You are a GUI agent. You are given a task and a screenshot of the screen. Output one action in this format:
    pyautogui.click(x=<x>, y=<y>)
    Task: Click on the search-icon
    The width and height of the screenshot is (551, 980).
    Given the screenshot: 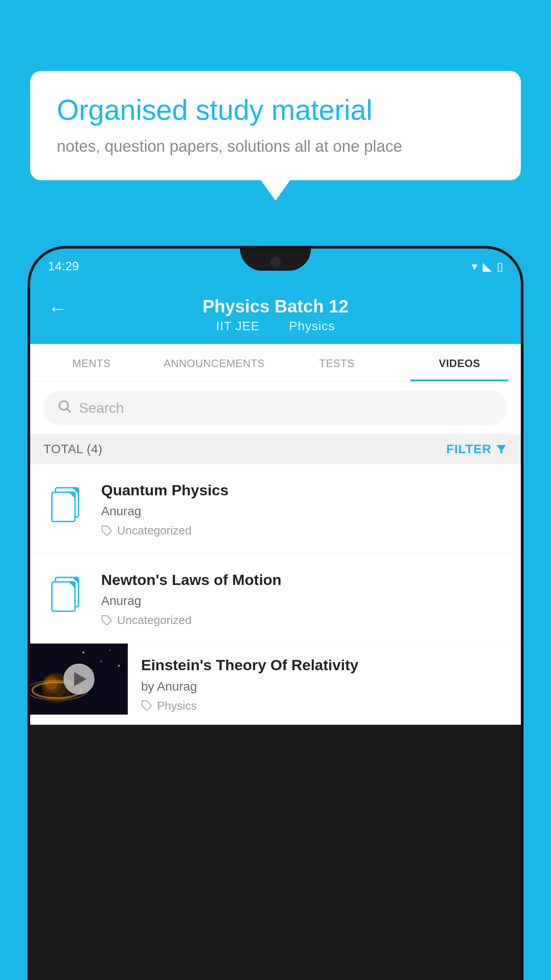 What is the action you would take?
    pyautogui.click(x=64, y=408)
    